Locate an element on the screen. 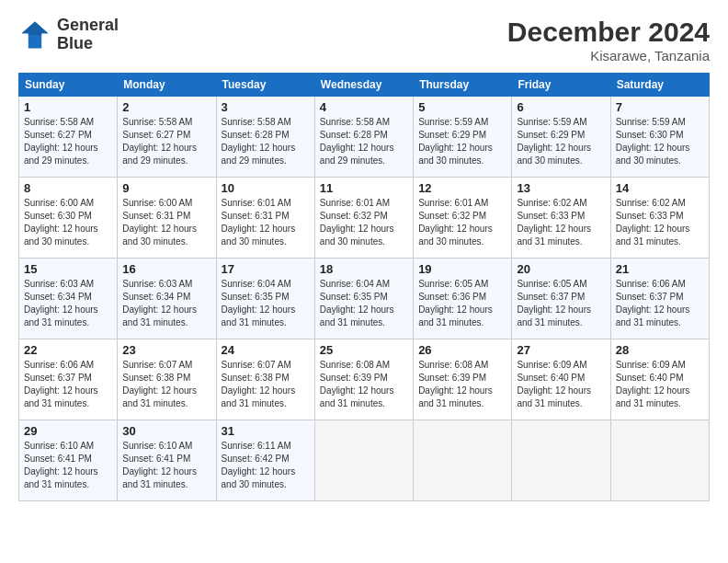  day-number: 8 is located at coordinates (68, 188).